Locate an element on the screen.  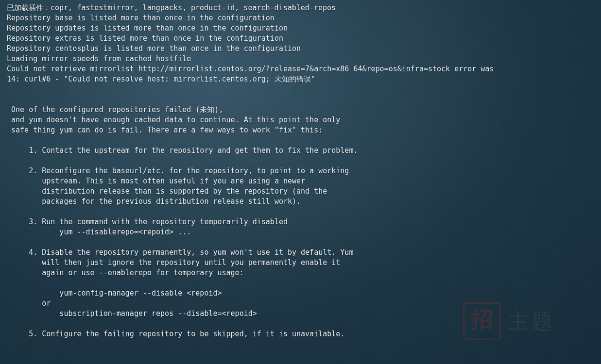
terminal-line: 14: curl#6 - "Could not resolve host: mi… is located at coordinates (301, 80).